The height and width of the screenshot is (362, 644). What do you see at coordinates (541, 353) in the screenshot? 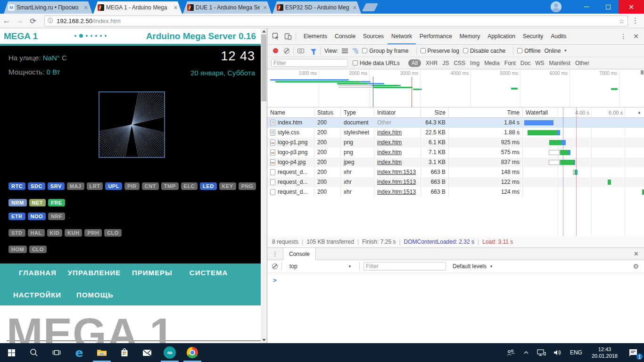
I see `network-status-button` at bounding box center [541, 353].